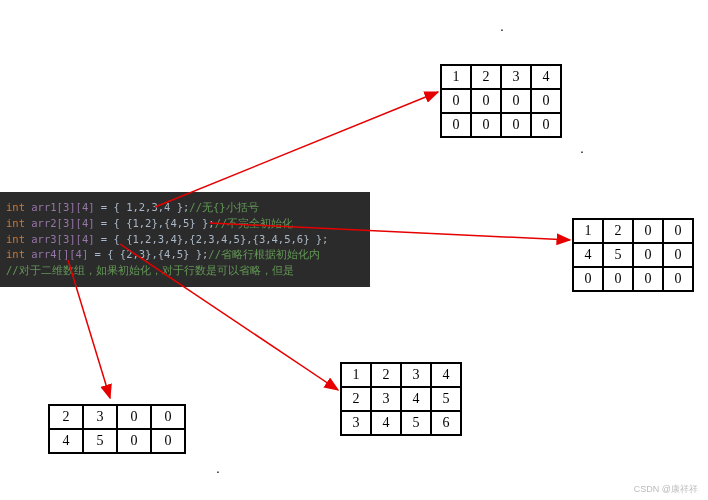  Describe the element at coordinates (150, 270) in the screenshot. I see `comment: //对于二维数组，如果初始化，对于行数是可以省略，但是` at that location.